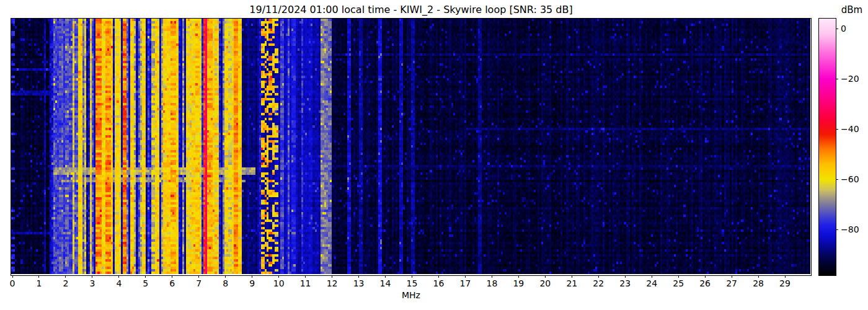 The width and height of the screenshot is (868, 310). I want to click on x-tick-label: 6, so click(172, 283).